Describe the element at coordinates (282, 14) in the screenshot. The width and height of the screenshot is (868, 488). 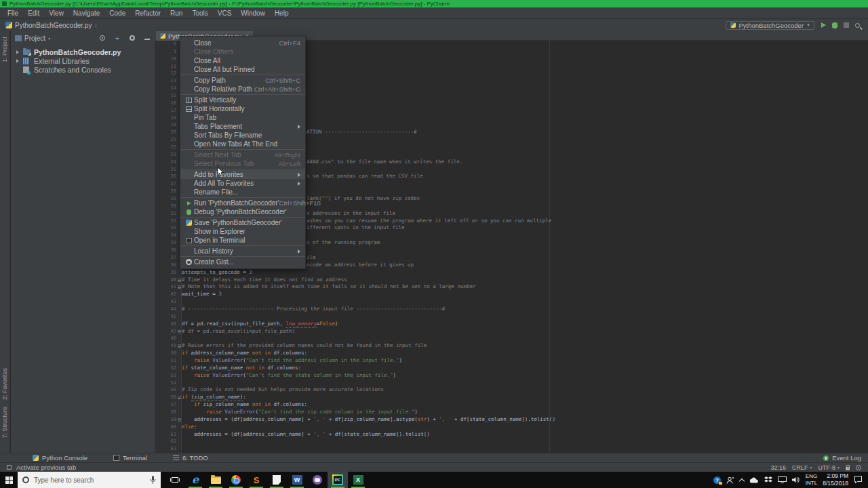
I see `menu-help: Help` at that location.